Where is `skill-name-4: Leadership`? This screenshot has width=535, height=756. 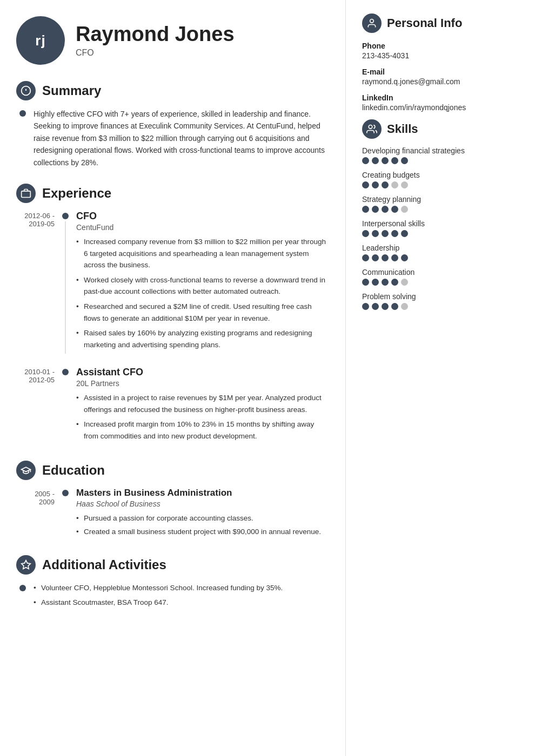 skill-name-4: Leadership is located at coordinates (440, 248).